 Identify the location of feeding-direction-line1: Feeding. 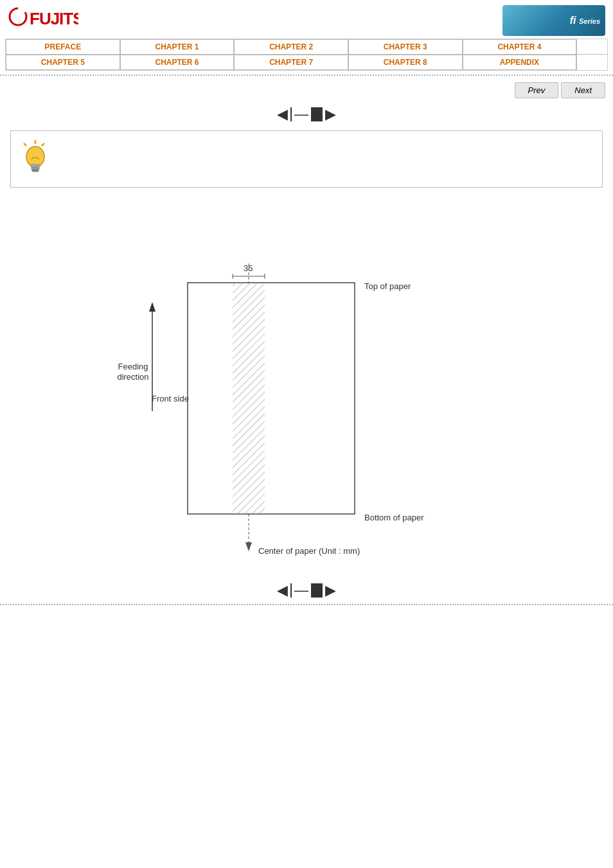
(134, 366).